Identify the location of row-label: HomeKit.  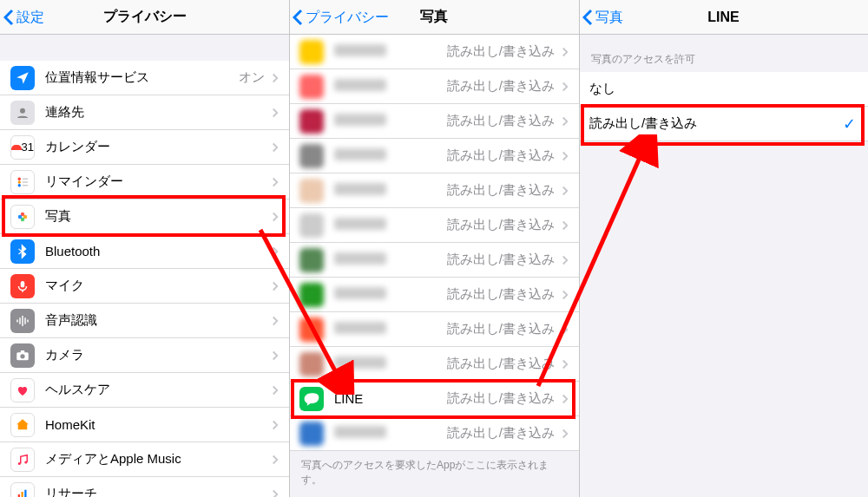
(156, 425).